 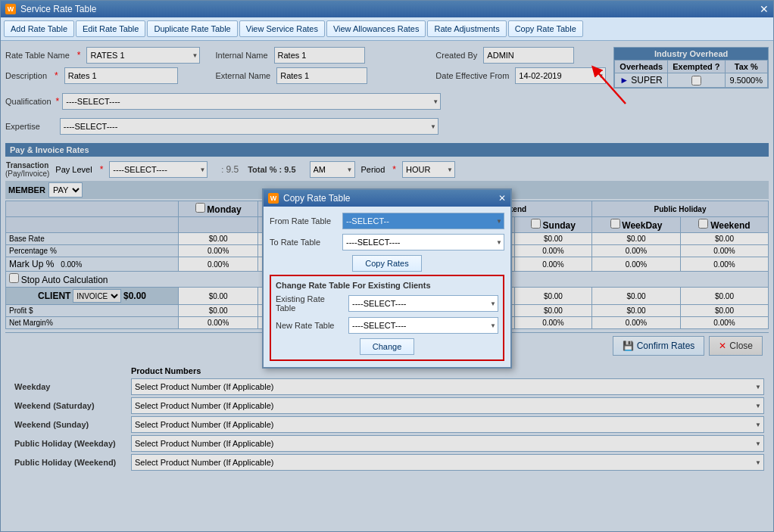 What do you see at coordinates (423, 325) in the screenshot?
I see `new-rate-wrapper: ----SELECT----` at bounding box center [423, 325].